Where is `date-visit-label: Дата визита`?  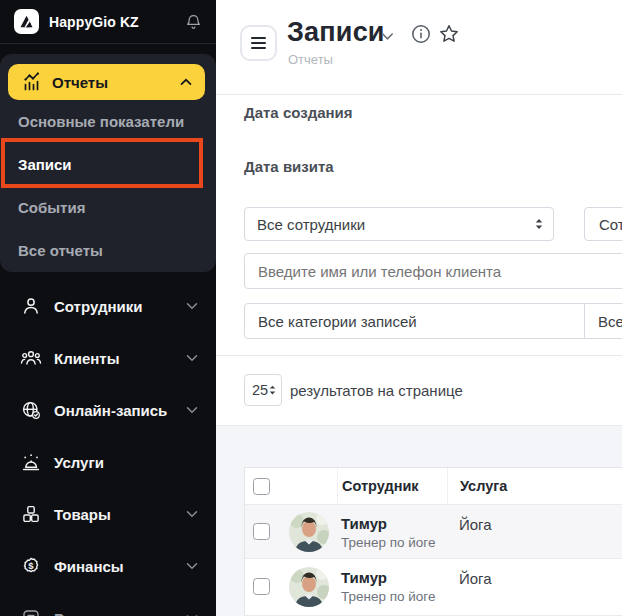
date-visit-label: Дата визита is located at coordinates (289, 166).